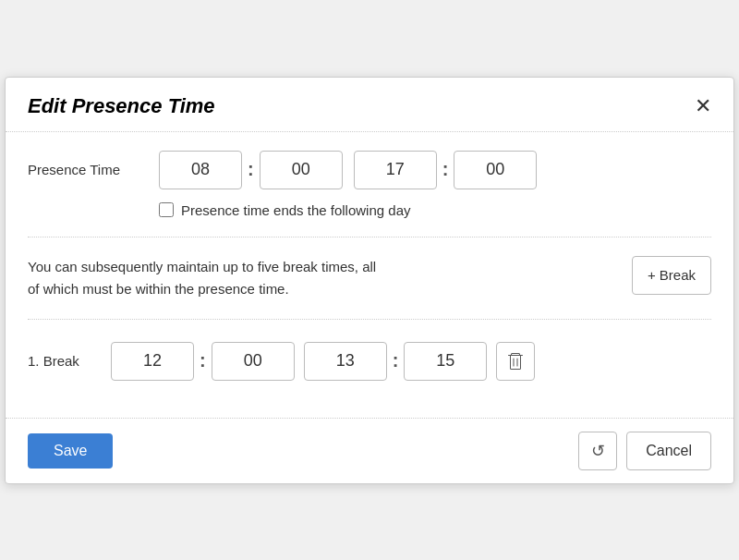  What do you see at coordinates (152, 361) in the screenshot?
I see `break-start-hour-input` at bounding box center [152, 361].